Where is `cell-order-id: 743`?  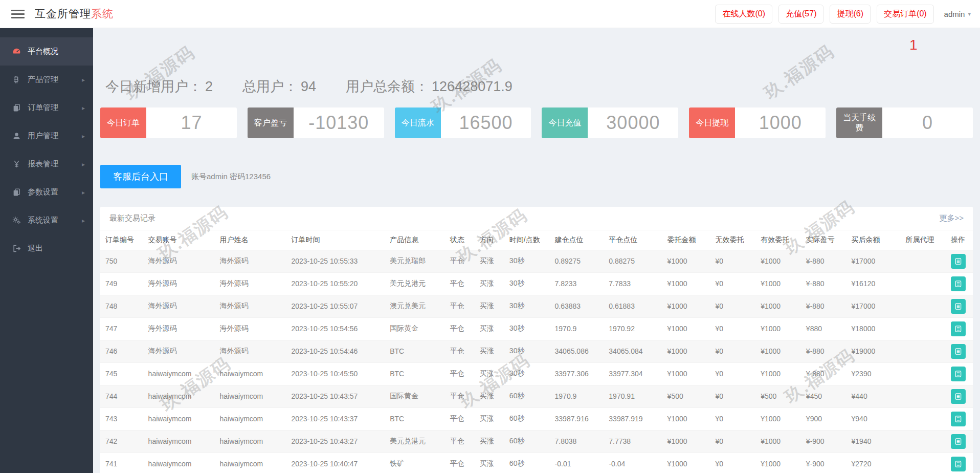 cell-order-id: 743 is located at coordinates (122, 419).